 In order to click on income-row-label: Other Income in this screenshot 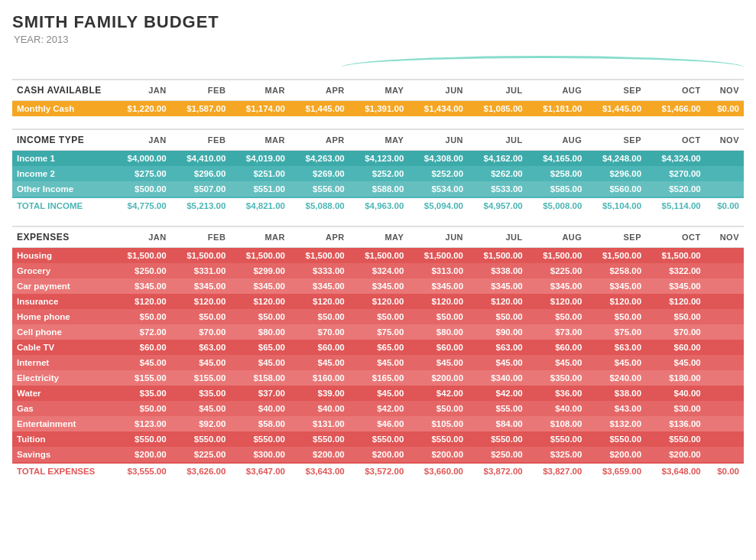, I will do `click(62, 190)`.